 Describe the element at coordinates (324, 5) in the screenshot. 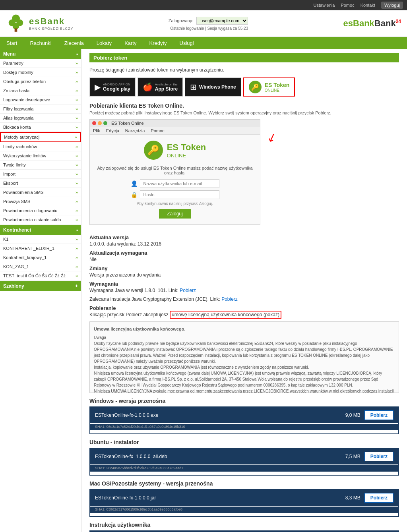

I see `ustawienia-link: Ustawienia` at that location.